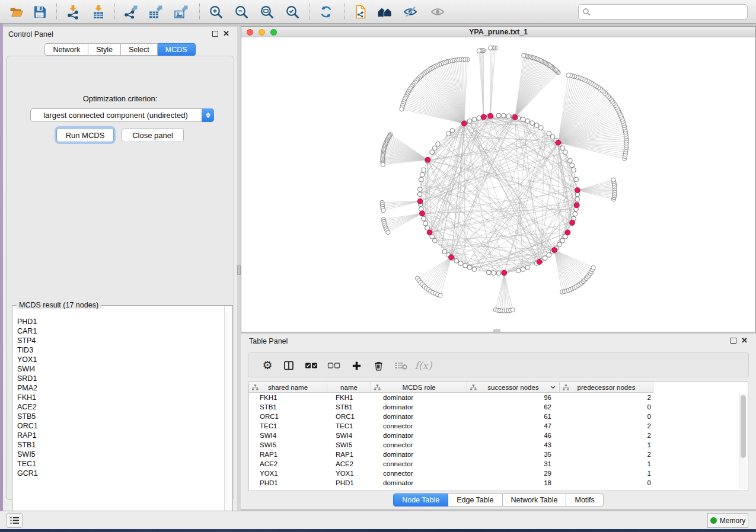 The width and height of the screenshot is (756, 532). What do you see at coordinates (498, 445) in the screenshot?
I see `table-row: SWI5SWI5connector431` at bounding box center [498, 445].